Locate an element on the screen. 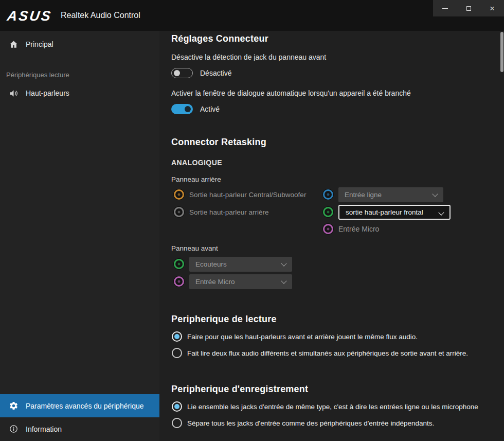 This screenshot has width=504, height=441. info-icon is located at coordinates (13, 429).